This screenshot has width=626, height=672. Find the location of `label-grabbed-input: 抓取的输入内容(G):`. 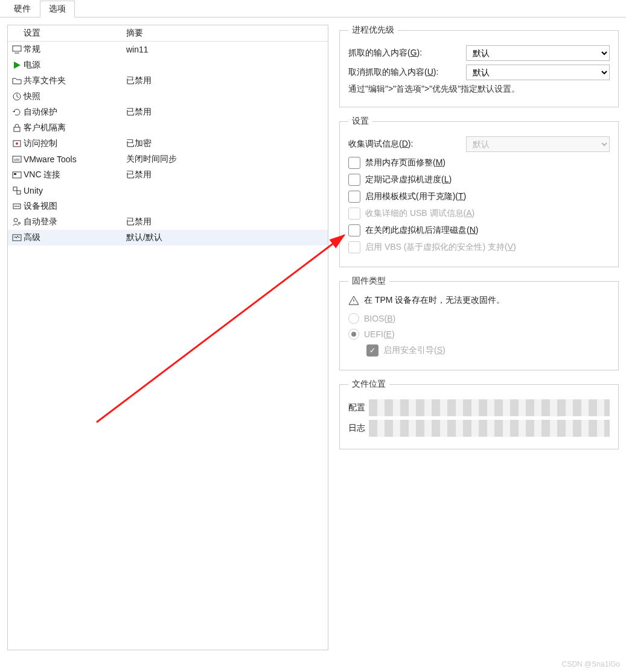

label-grabbed-input: 抓取的输入内容(G): is located at coordinates (404, 53).